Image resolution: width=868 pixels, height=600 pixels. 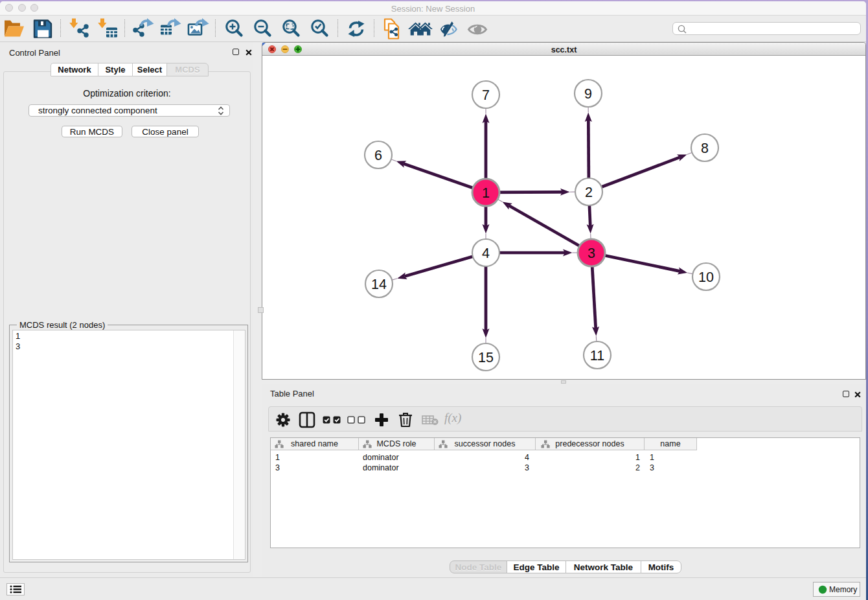 I want to click on svg-text: 2, so click(x=589, y=192).